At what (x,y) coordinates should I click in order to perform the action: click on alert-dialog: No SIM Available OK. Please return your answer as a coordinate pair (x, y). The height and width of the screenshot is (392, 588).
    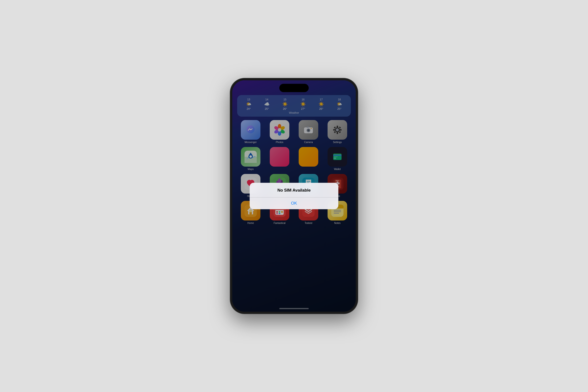
    Looking at the image, I should click on (294, 196).